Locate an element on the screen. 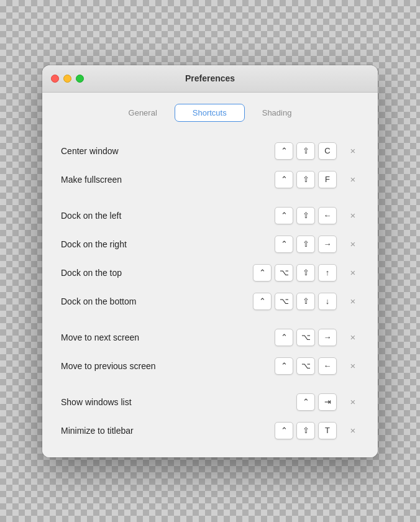 This screenshot has height=522, width=420. shortcut-label-fullscreen: Make fullscreen is located at coordinates (168, 180).